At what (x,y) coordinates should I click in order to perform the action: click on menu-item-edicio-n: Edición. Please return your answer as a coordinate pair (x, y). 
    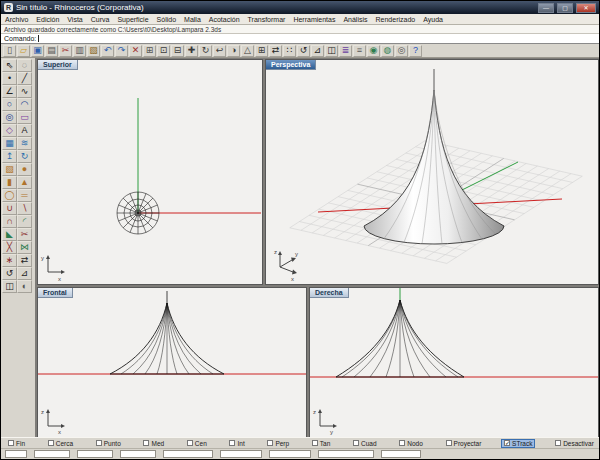
    Looking at the image, I should click on (48, 20).